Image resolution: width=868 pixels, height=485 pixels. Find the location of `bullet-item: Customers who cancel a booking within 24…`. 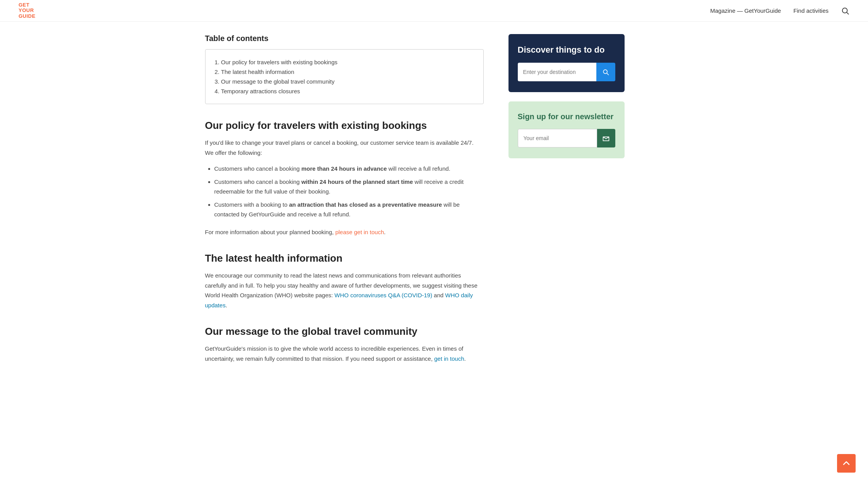

bullet-item: Customers who cancel a booking within 24… is located at coordinates (349, 187).